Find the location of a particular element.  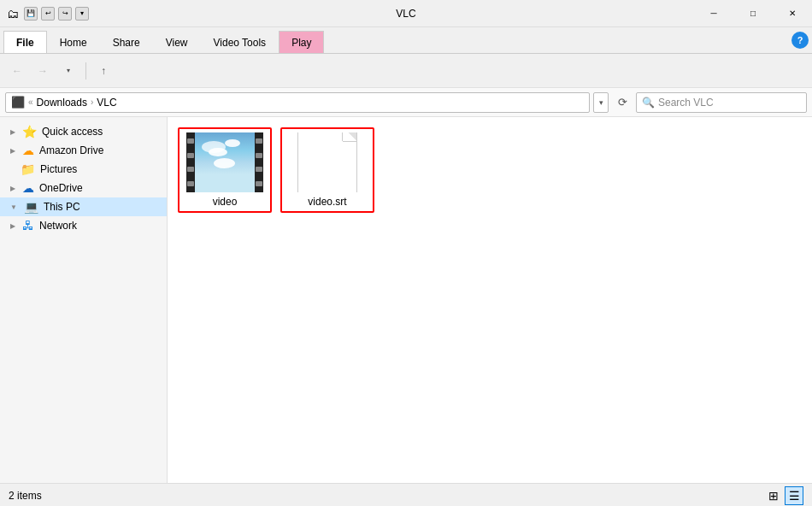

tab-share: Share is located at coordinates (127, 42).